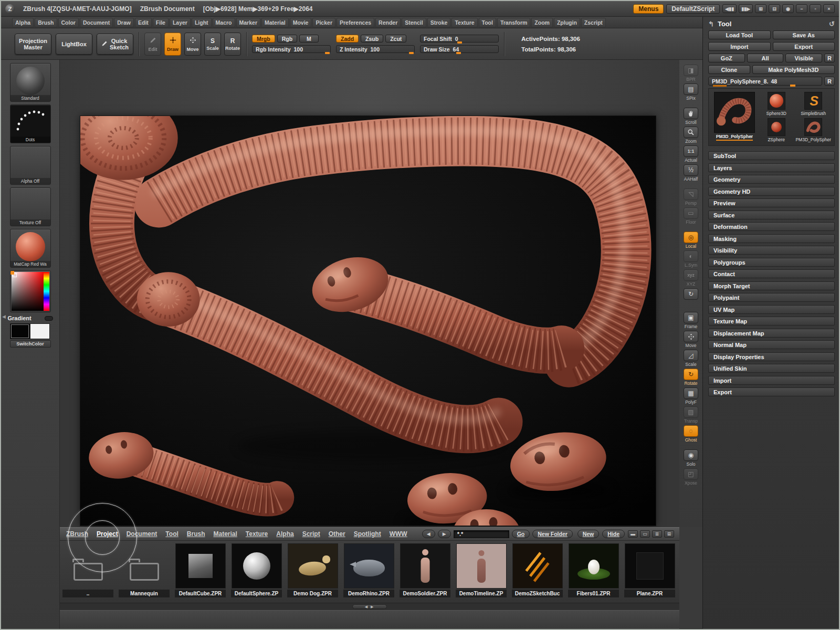  Describe the element at coordinates (337, 534) in the screenshot. I see `lightbox-tab-other: Other` at that location.